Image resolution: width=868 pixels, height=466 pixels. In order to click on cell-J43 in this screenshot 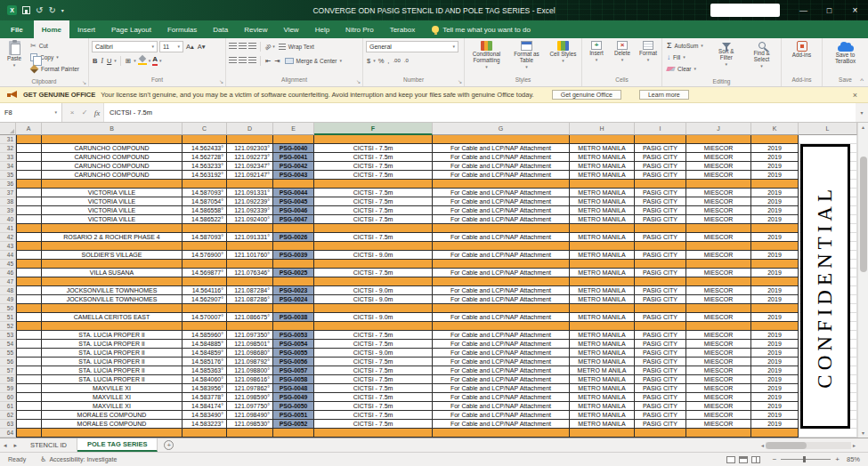, I will do `click(719, 246)`.